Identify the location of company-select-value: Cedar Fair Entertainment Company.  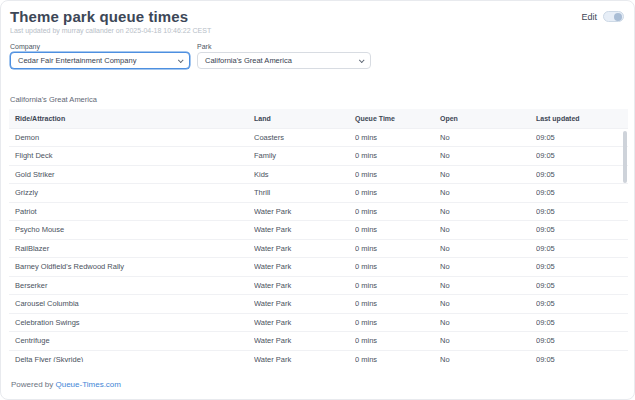
(77, 60).